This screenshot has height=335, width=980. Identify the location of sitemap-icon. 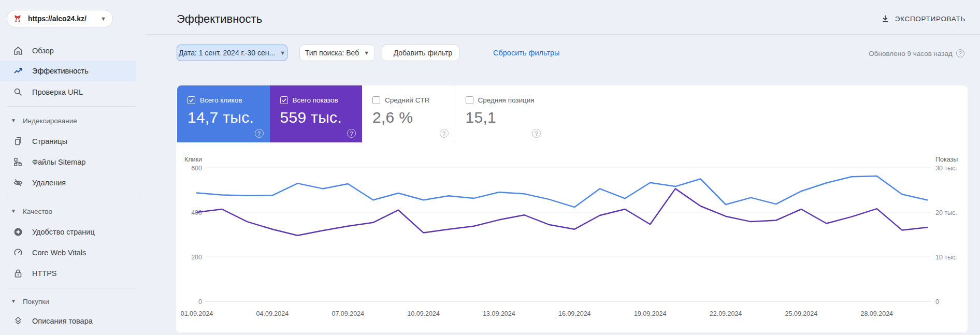
(18, 162).